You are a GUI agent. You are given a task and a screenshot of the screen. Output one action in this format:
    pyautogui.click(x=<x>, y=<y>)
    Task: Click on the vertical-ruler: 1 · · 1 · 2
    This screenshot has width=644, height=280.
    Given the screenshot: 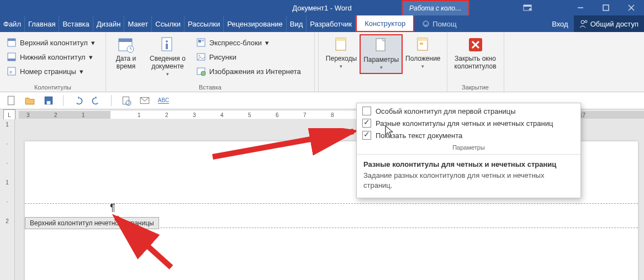 What is the action you would take?
    pyautogui.click(x=8, y=200)
    